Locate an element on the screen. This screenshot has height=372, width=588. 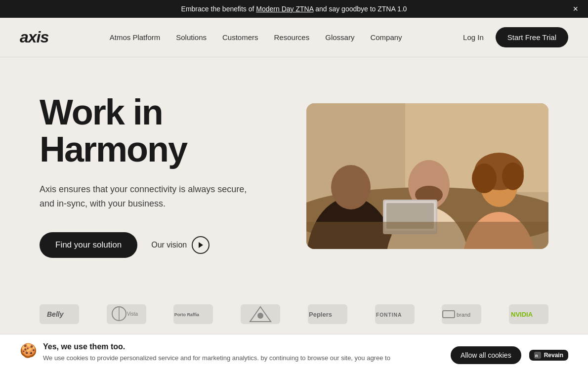
allow-cookies-button: Allow all cookies is located at coordinates (486, 355).